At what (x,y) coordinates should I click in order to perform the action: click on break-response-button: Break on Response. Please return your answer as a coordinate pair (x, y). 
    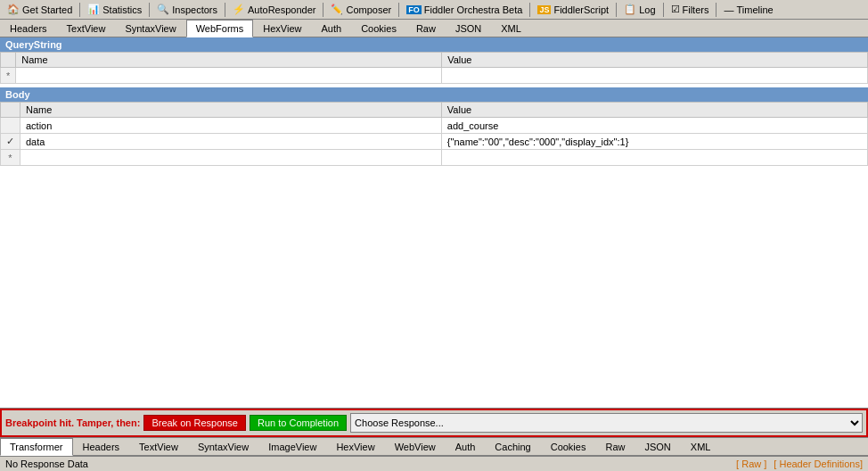
    Looking at the image, I should click on (194, 423).